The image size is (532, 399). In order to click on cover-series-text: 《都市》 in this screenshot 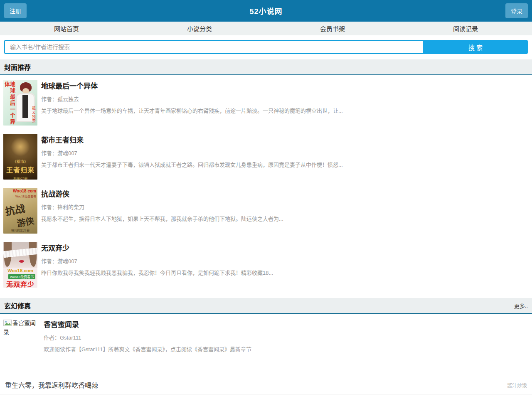, I will do `click(20, 161)`.